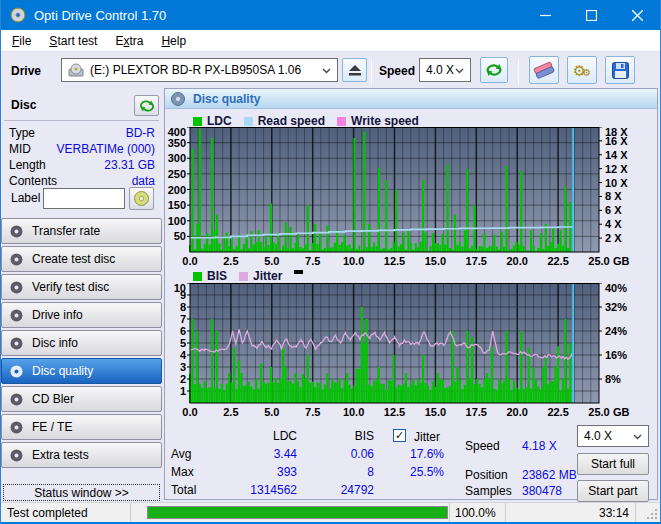  Describe the element at coordinates (146, 106) in the screenshot. I see `disc-refresh-button` at that location.